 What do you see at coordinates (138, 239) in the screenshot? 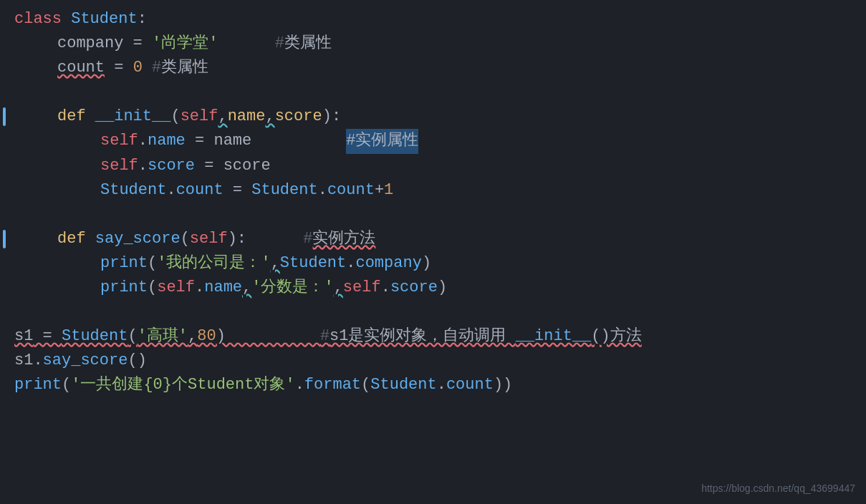
I see `method-say-score: say_score` at bounding box center [138, 239].